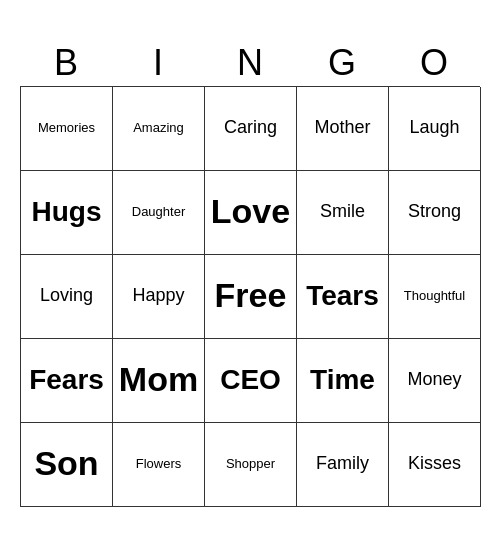 This screenshot has width=500, height=544. Describe the element at coordinates (343, 213) in the screenshot. I see `bingo-cell: Smile` at that location.